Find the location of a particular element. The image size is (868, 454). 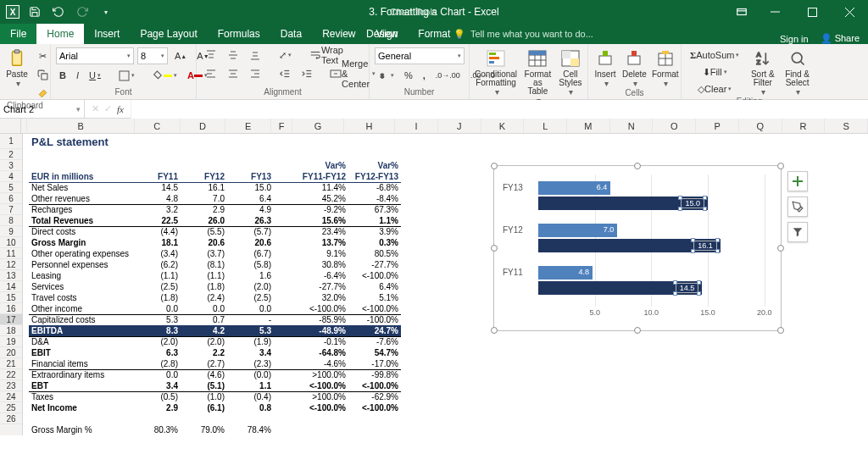

window-minimize-button is located at coordinates (775, 12).